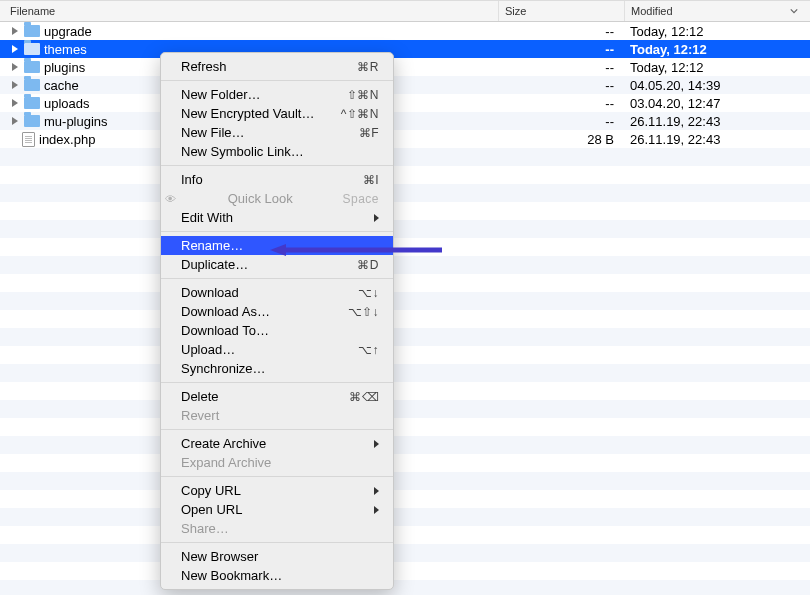 The width and height of the screenshot is (810, 595). I want to click on menu-item-open-url: Open URL, so click(277, 510).